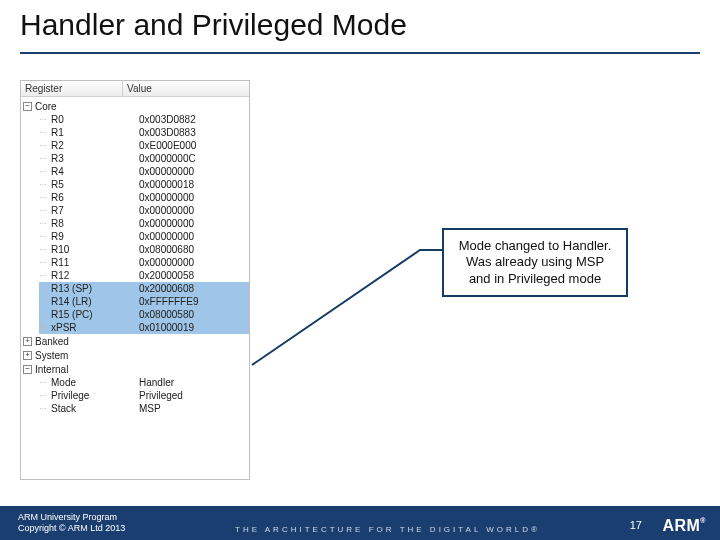  Describe the element at coordinates (91, 146) in the screenshot. I see `register-name: R2` at that location.